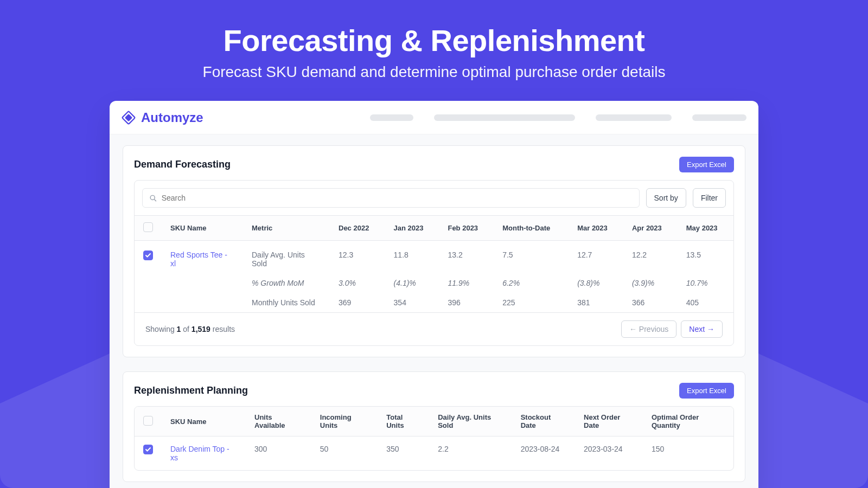  Describe the element at coordinates (358, 257) in the screenshot. I see `cell: 12.3` at that location.